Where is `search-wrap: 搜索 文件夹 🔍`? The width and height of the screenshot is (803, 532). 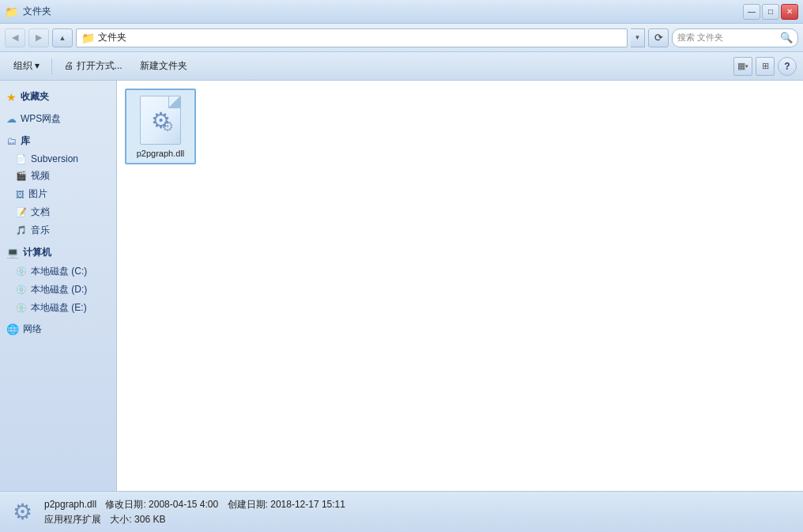
search-wrap: 搜索 文件夹 🔍 is located at coordinates (735, 38).